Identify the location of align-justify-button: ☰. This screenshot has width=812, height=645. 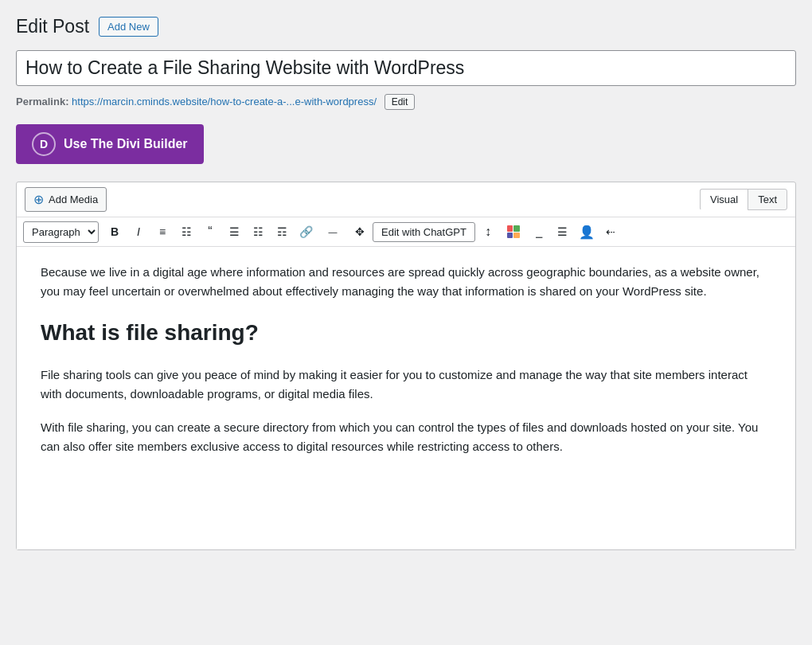
(563, 232).